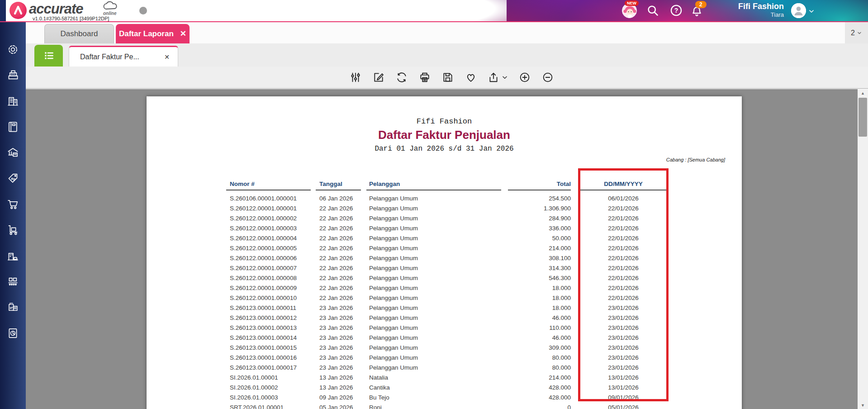 The width and height of the screenshot is (868, 409). I want to click on table-row: S.260122.00001.00000122 Jan 2026Pelangga…, so click(444, 209).